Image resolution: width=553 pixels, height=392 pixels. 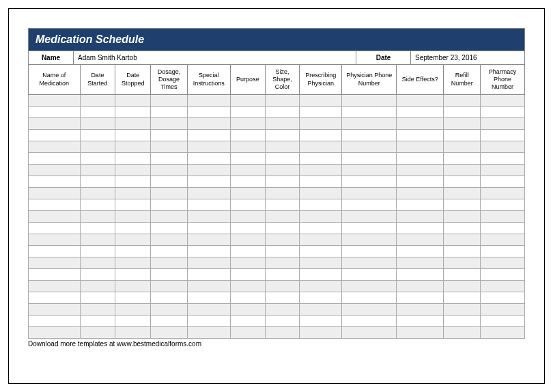 I want to click on col-header: Purpose, so click(x=248, y=80).